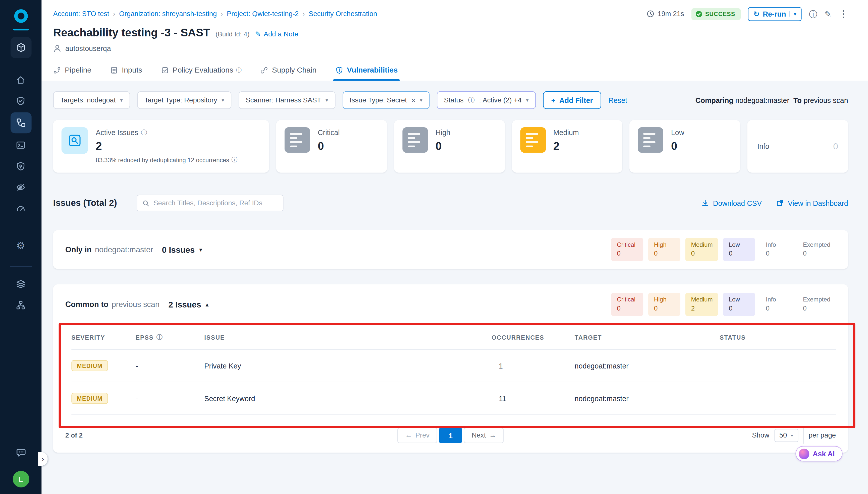  What do you see at coordinates (443, 147) in the screenshot?
I see `high-count: 0` at bounding box center [443, 147].